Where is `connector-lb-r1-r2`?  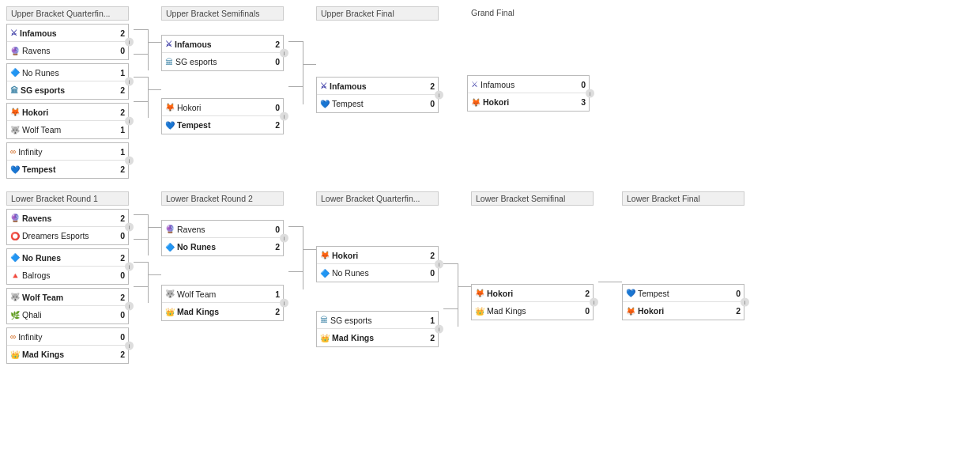 connector-lb-r1-r2 is located at coordinates (147, 251).